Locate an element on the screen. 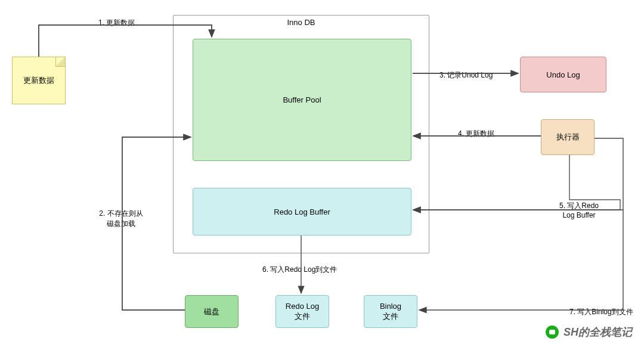  note-label: 更新数据 is located at coordinates (39, 80).